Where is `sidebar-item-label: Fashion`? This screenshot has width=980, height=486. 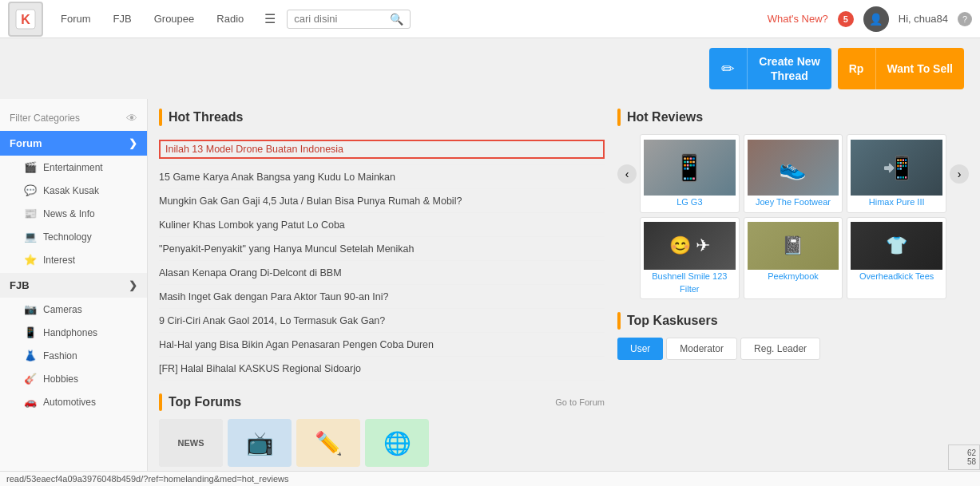
sidebar-item-label: Fashion is located at coordinates (61, 356).